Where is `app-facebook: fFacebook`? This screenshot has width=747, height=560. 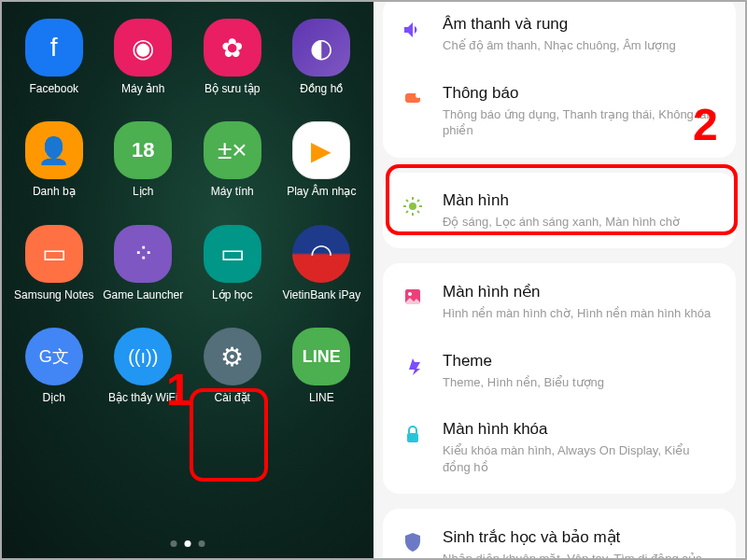
app-facebook: fFacebook is located at coordinates (54, 57).